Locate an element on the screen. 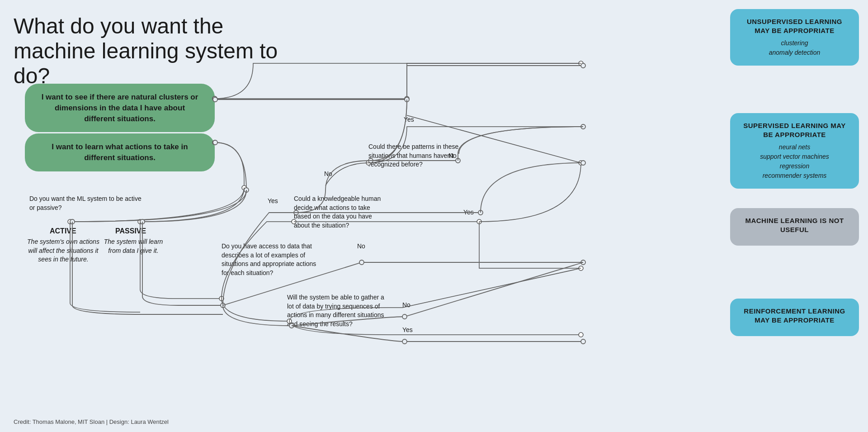 This screenshot has width=868, height=432. actions-option: I want to learn what actions to take in … is located at coordinates (120, 152).